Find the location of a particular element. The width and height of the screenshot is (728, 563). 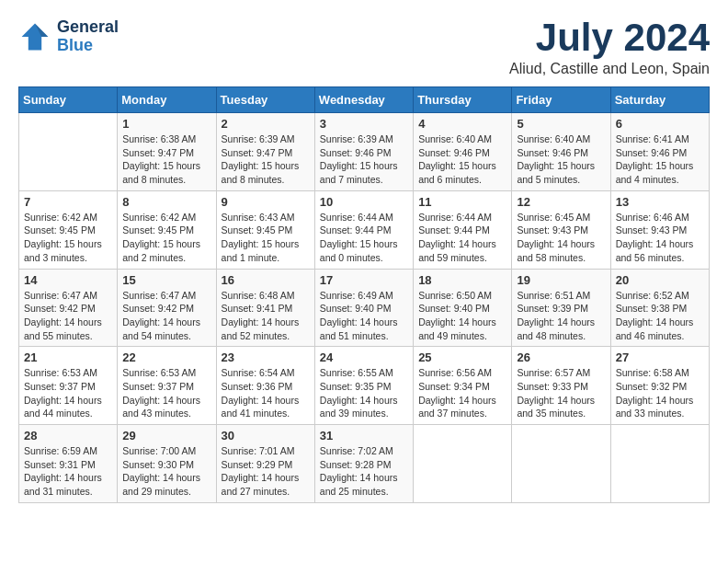

logo: General Blue is located at coordinates (68, 37).